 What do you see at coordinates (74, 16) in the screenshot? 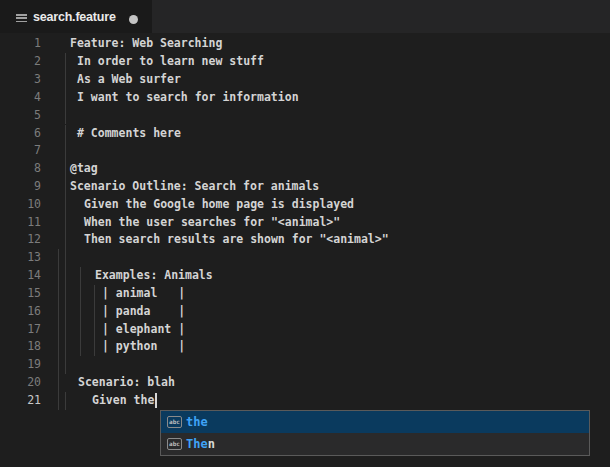
I see `tab-title: search.feature` at bounding box center [74, 16].